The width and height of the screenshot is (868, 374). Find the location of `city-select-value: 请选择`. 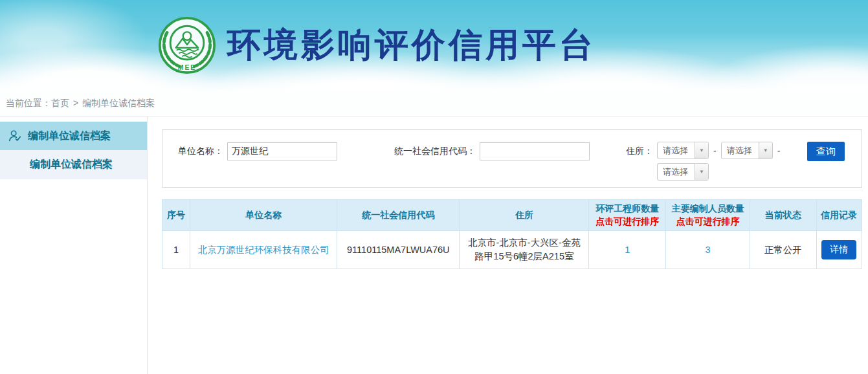

city-select-value: 请选择 is located at coordinates (740, 150).